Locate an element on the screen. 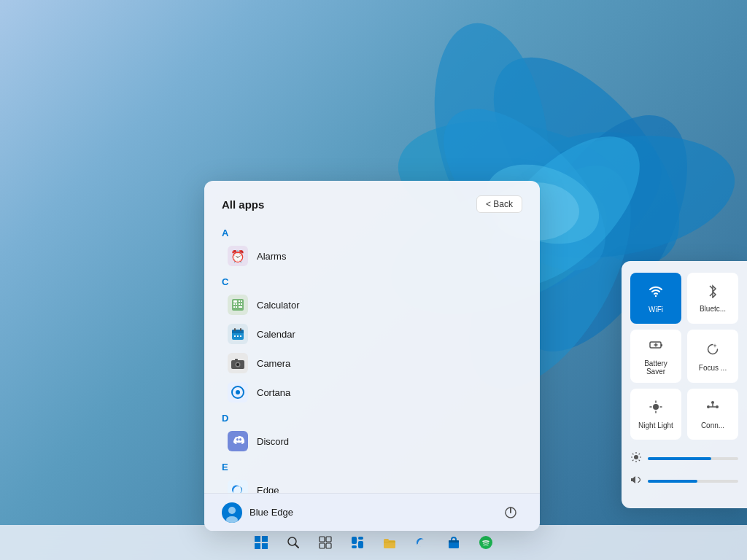 The width and height of the screenshot is (747, 560). app-name-cortana: Cortana is located at coordinates (274, 392).